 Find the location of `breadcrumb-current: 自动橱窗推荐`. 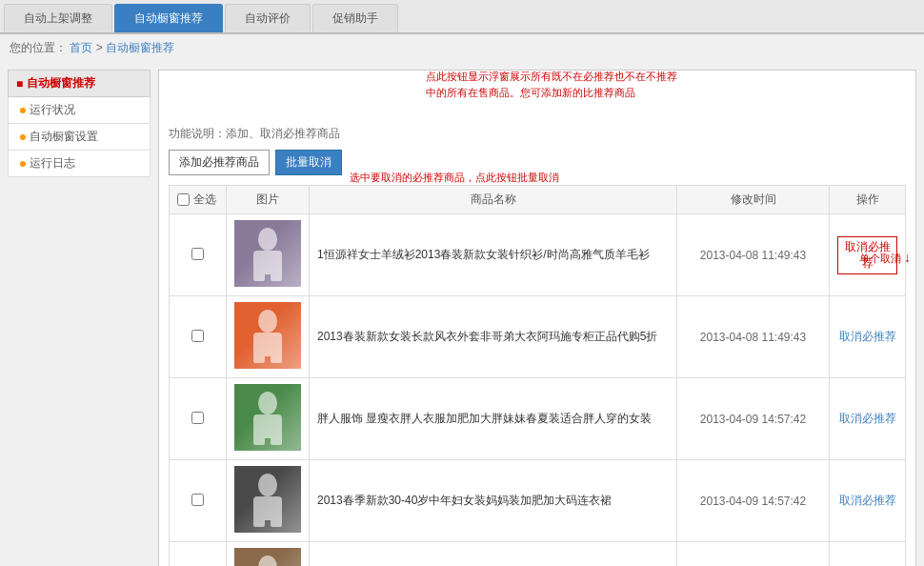

breadcrumb-current: 自动橱窗推荐 is located at coordinates (140, 48).